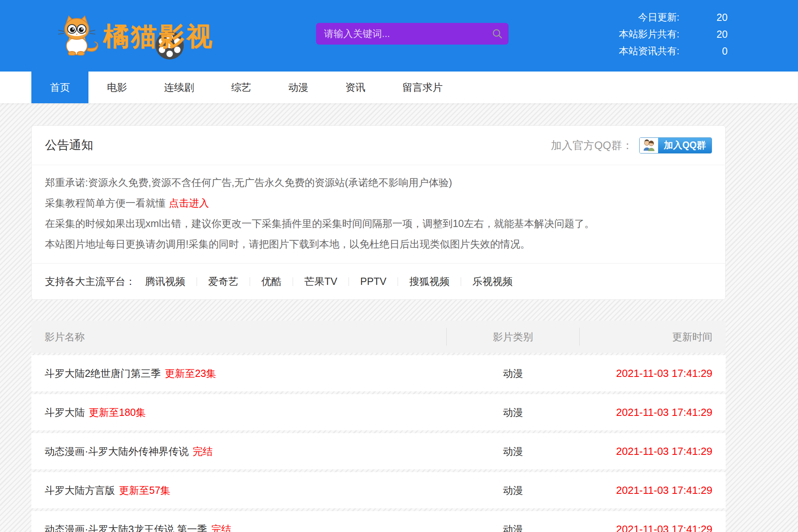 Image resolution: width=798 pixels, height=532 pixels. Describe the element at coordinates (224, 281) in the screenshot. I see `platform-iqiyi: 爱奇艺` at that location.